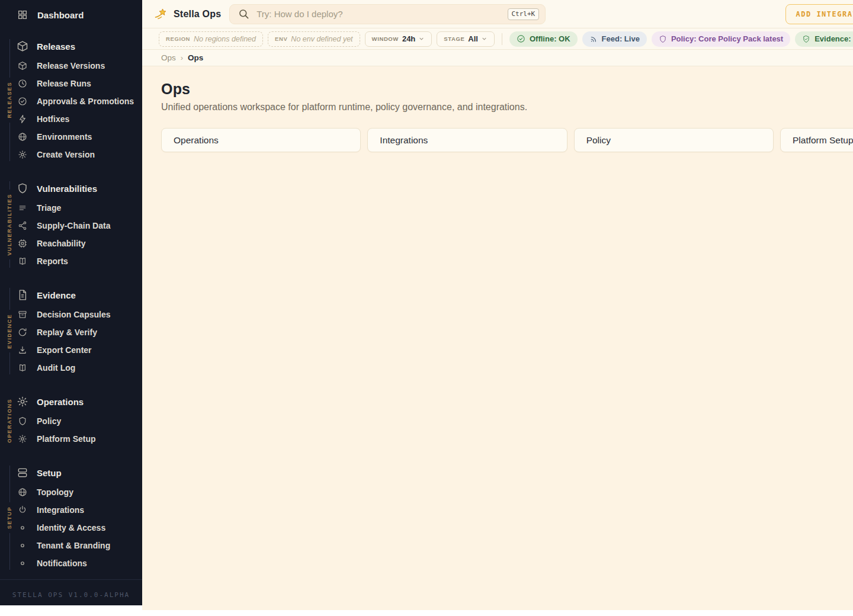 The image size is (853, 616). I want to click on card-platform-setup: Platform Setup, so click(816, 140).